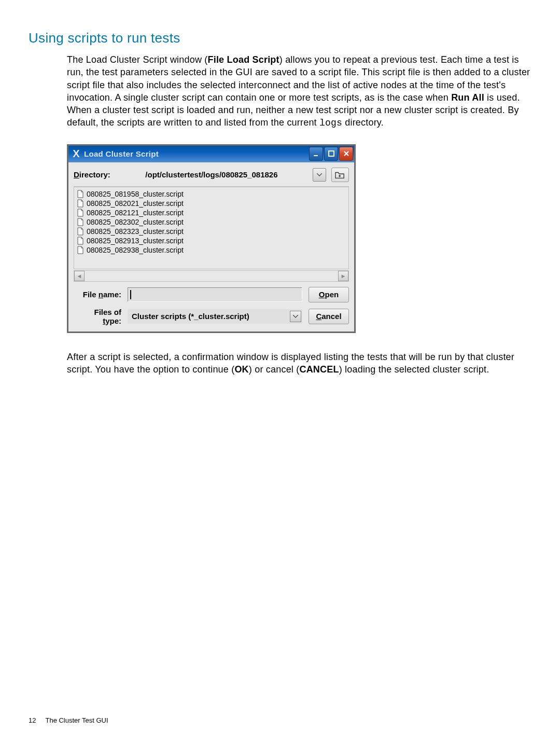 Image resolution: width=560 pixels, height=746 pixels. I want to click on button-name: OK, so click(242, 369).